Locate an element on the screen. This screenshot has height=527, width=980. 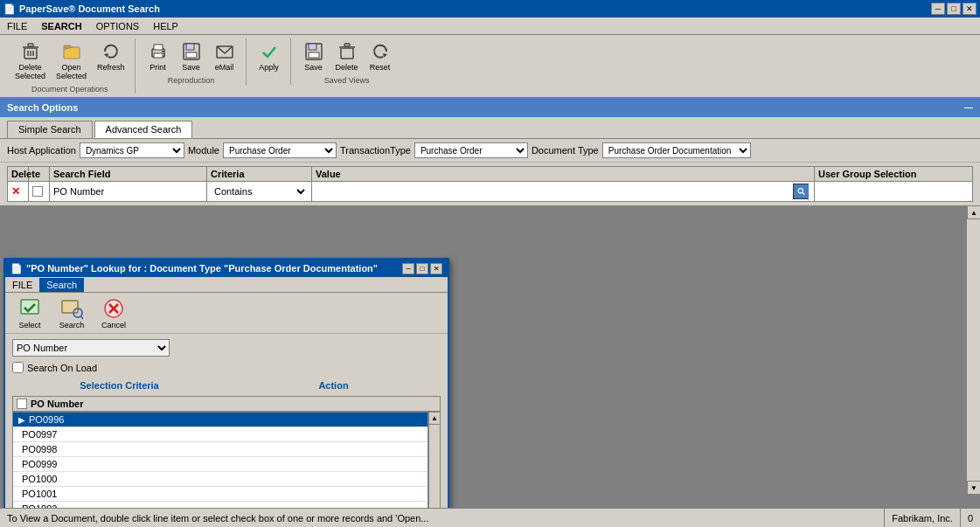
modal-toolbar: Select Search is located at coordinates (226, 313).